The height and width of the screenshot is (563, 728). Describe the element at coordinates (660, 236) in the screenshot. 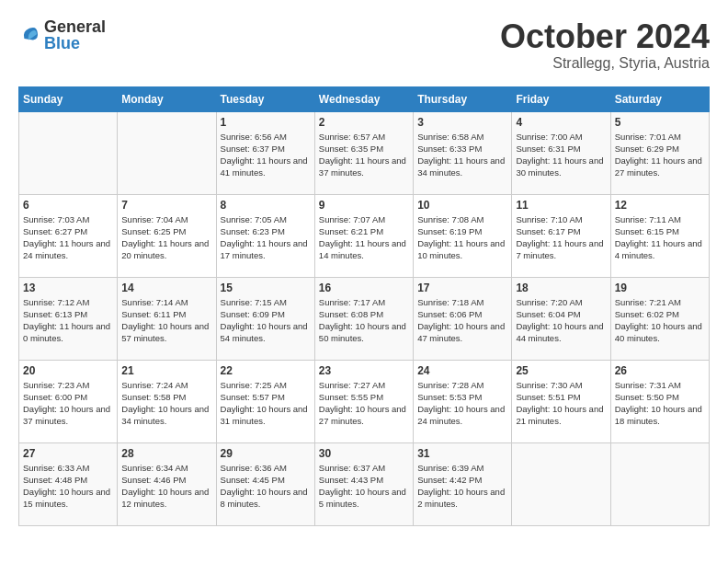

I see `day-cell: 12Sunrise: 7:11 AM Sunset: 6:15 PM Dayli…` at that location.